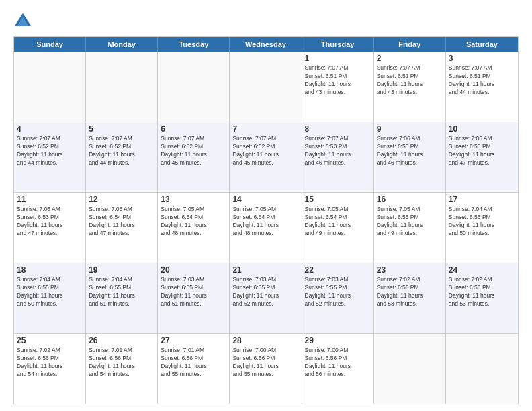  I want to click on day-10: 10Sunrise: 7:06 AM Sunset: 6:53 PM Dayli…, so click(482, 157).